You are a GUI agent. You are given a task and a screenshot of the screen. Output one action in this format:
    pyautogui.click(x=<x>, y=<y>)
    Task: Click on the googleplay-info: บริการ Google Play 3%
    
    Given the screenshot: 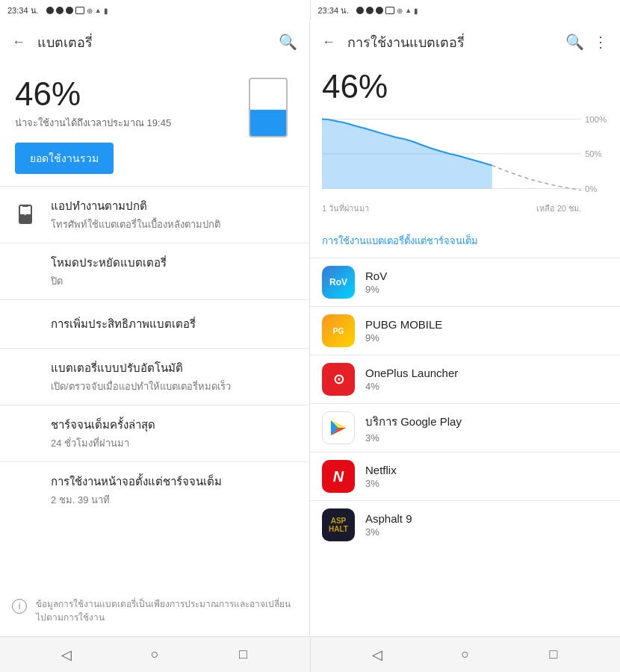 What is the action you would take?
    pyautogui.click(x=487, y=429)
    